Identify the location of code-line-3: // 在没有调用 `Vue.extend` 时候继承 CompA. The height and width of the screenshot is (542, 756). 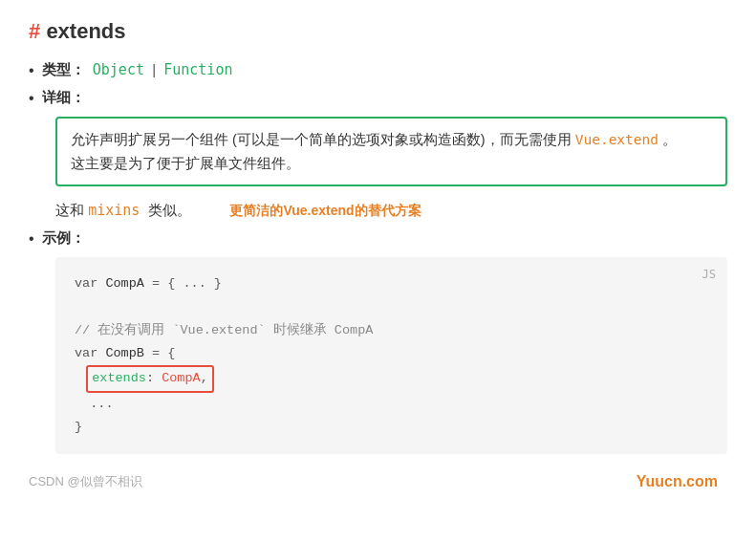
(392, 331).